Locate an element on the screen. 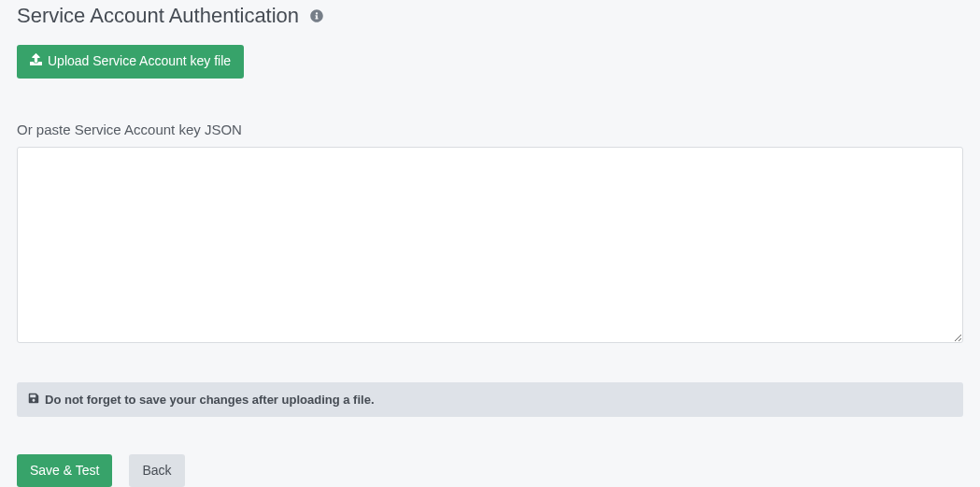 This screenshot has width=980, height=487. section-title-text: Service Account Authentication is located at coordinates (158, 16).